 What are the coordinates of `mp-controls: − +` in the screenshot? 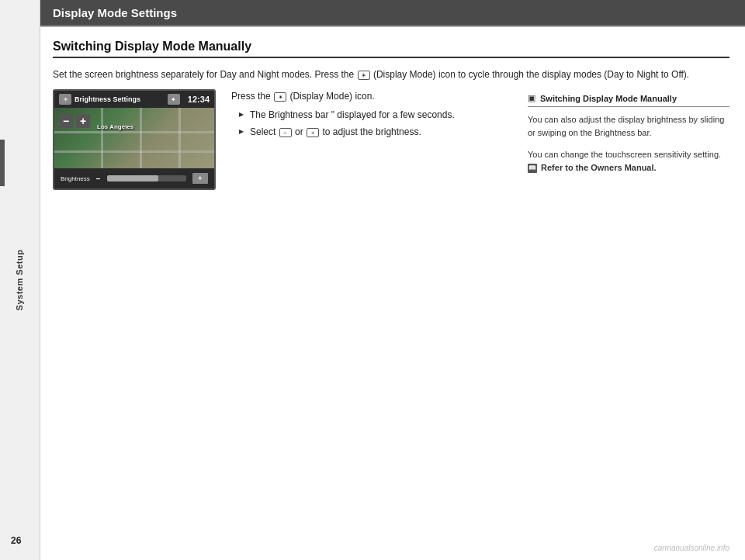 It's located at (74, 121).